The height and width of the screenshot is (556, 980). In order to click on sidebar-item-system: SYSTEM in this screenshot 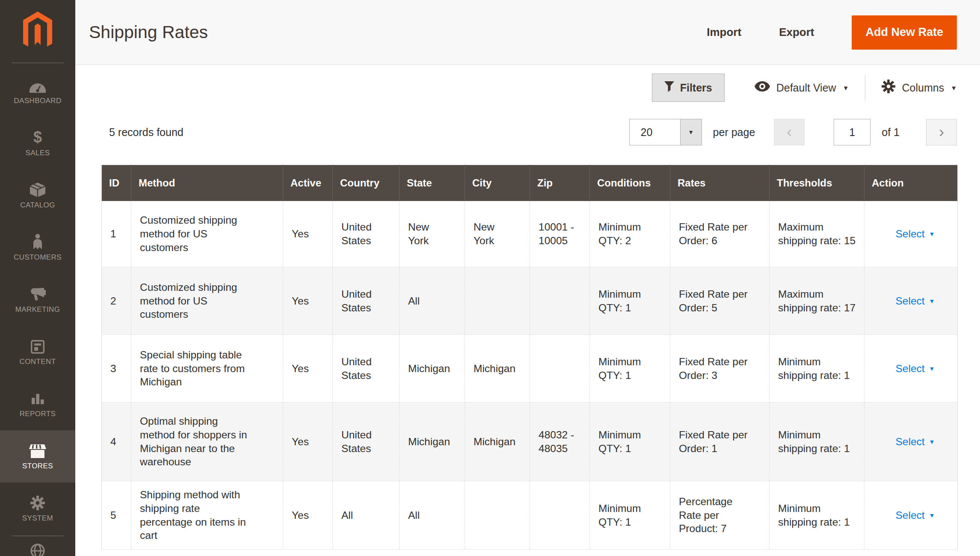, I will do `click(38, 509)`.